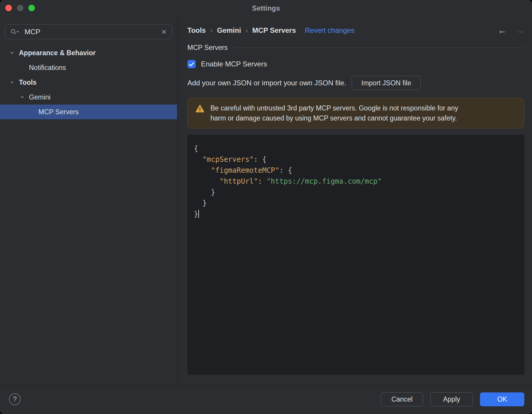 The height and width of the screenshot is (414, 532). I want to click on zoom-window-button, so click(32, 8).